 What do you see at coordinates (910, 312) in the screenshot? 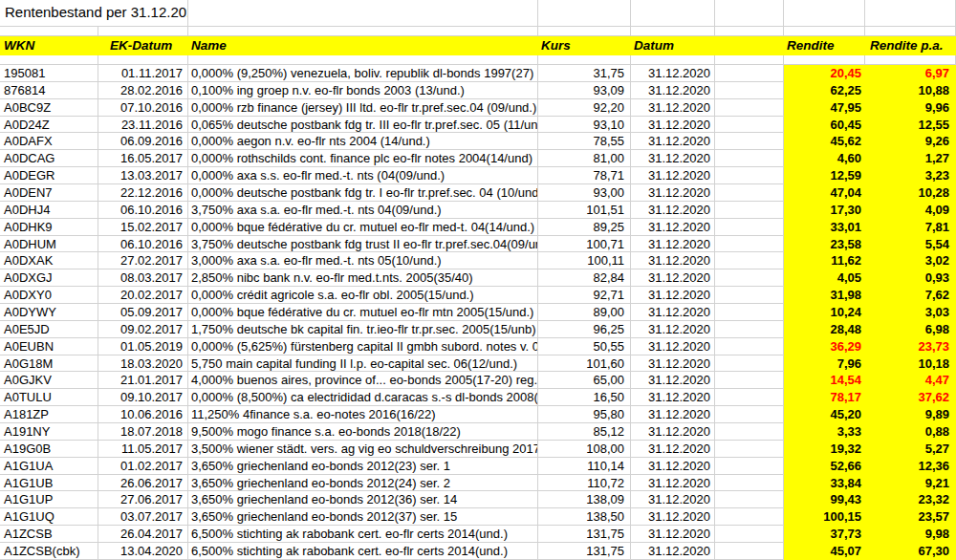
I see `cell-rendite-pa: 3,03` at bounding box center [910, 312].